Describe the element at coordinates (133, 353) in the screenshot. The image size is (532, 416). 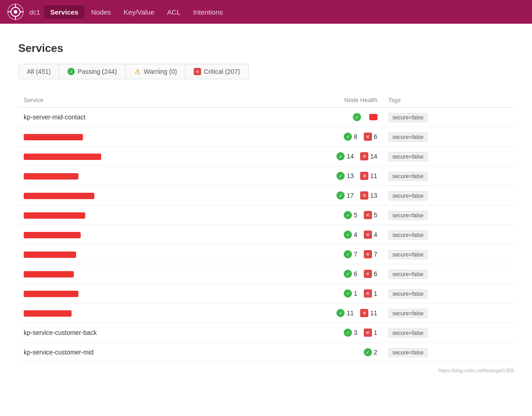
I see `service-name-cell: kp-service-customer-mid` at that location.